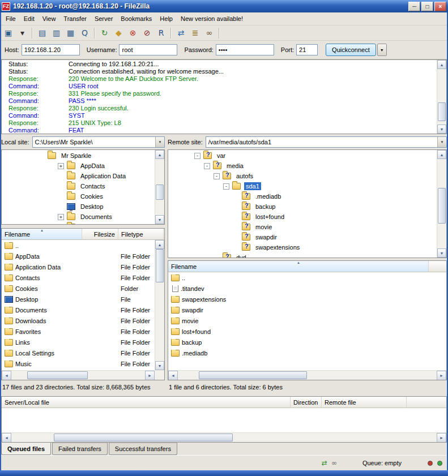 The height and width of the screenshot is (476, 448). Describe the element at coordinates (442, 204) in the screenshot. I see `remote-tree-scrollbar: ▲ ▼` at that location.